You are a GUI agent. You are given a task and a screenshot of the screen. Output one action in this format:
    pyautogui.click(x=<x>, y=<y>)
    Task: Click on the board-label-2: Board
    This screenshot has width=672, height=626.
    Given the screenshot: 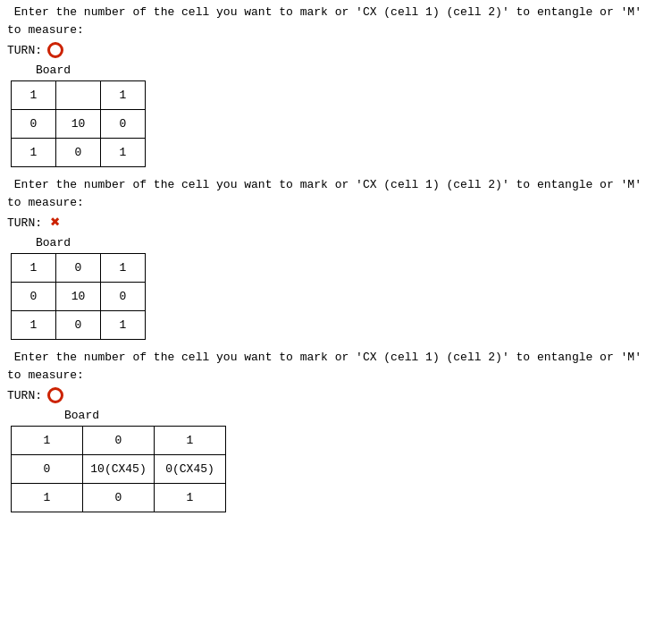 What is the action you would take?
    pyautogui.click(x=350, y=243)
    